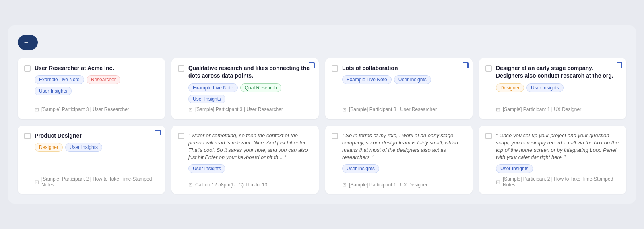 This screenshot has height=229, width=644. Describe the element at coordinates (245, 160) in the screenshot. I see `card-6: " writer or something, so then the conte…` at that location.